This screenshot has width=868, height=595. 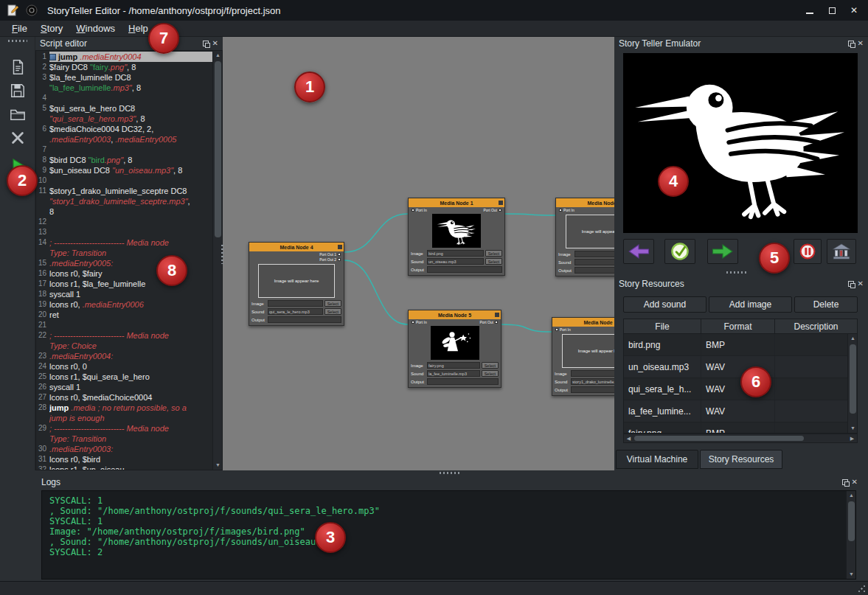 What do you see at coordinates (124, 325) in the screenshot?
I see `code-line: 21` at bounding box center [124, 325].